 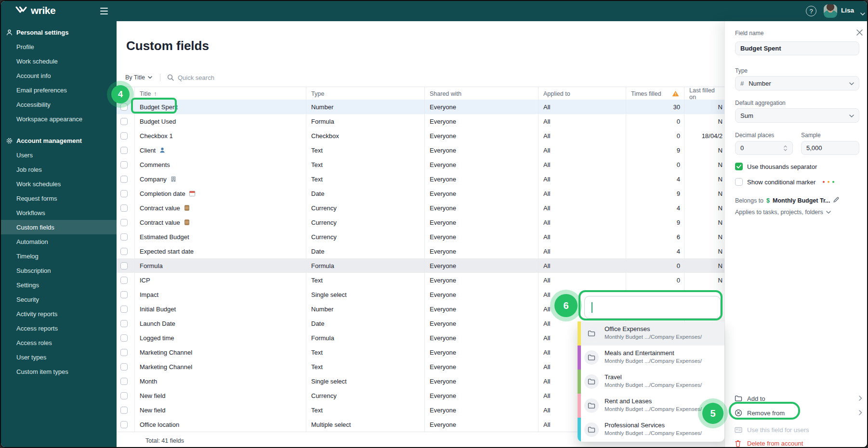 What do you see at coordinates (66, 47) in the screenshot?
I see `sidebar-item-profile: Profile` at bounding box center [66, 47].